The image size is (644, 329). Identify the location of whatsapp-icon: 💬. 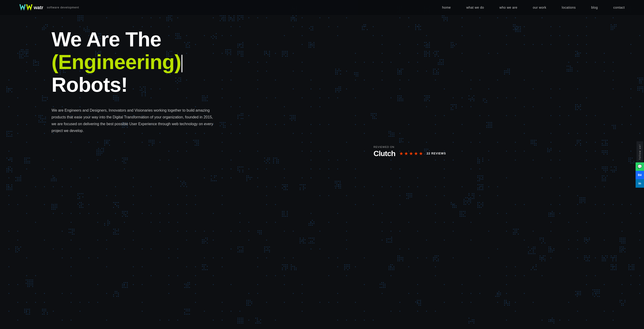
(640, 167).